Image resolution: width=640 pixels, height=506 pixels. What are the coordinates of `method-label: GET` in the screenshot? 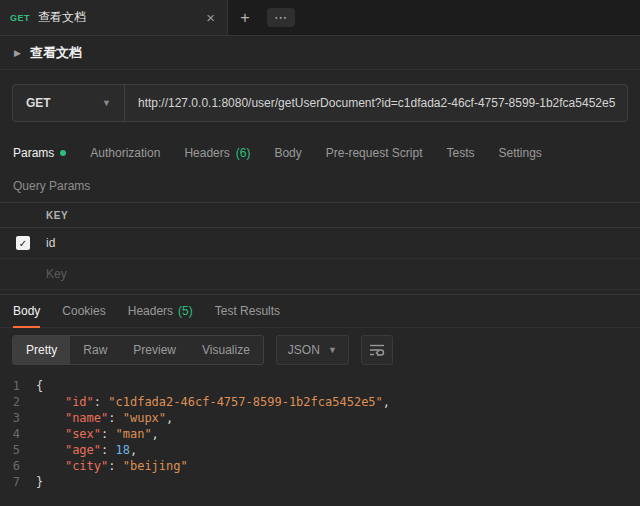 It's located at (38, 103).